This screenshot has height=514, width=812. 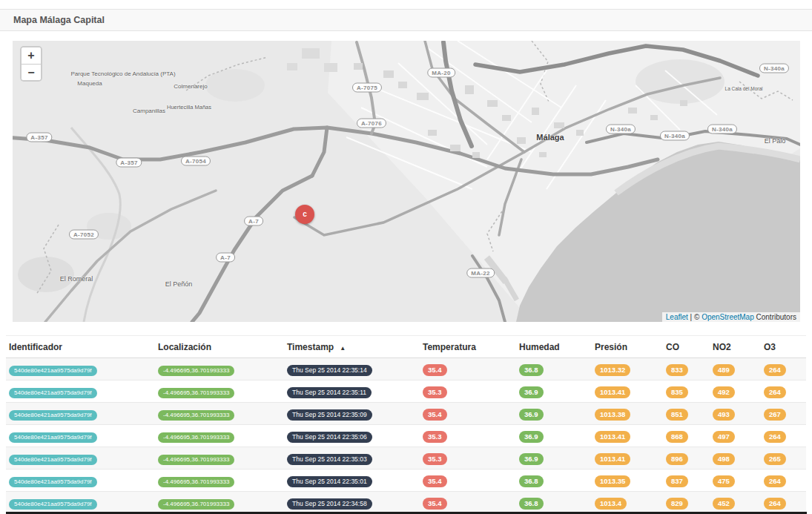 I want to click on page-title: Mapa Málaga Capital, so click(x=59, y=20).